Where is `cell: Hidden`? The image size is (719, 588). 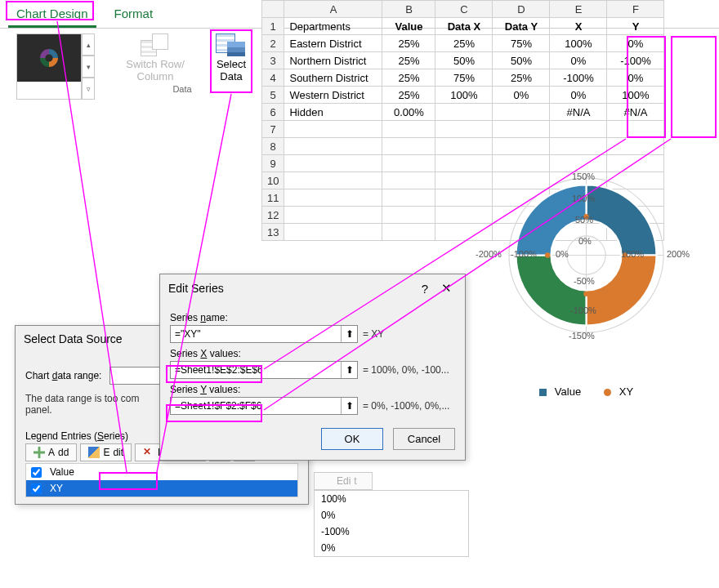 cell: Hidden is located at coordinates (333, 113).